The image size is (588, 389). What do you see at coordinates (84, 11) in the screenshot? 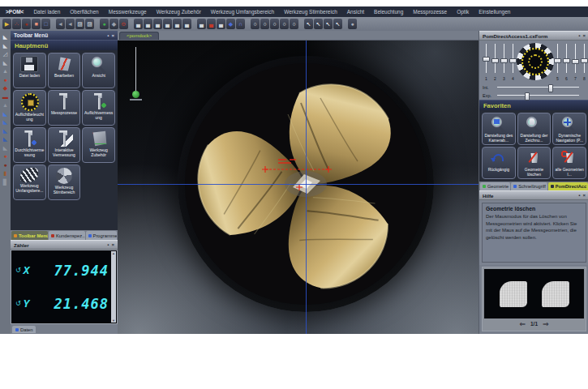
I see `menu-item: Oberflächen` at bounding box center [84, 11].